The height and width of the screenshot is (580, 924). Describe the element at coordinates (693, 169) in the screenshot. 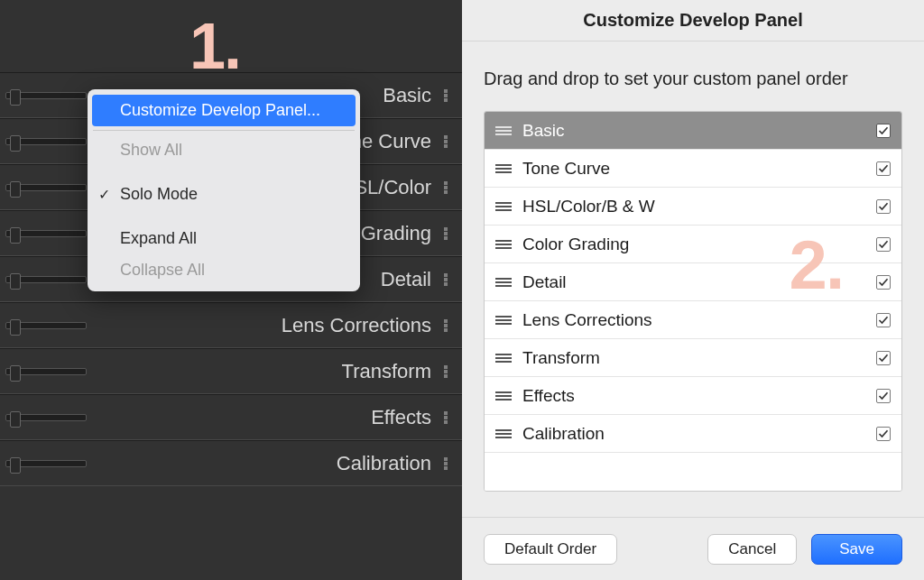

I see `reorder-row: Tone Curve` at that location.